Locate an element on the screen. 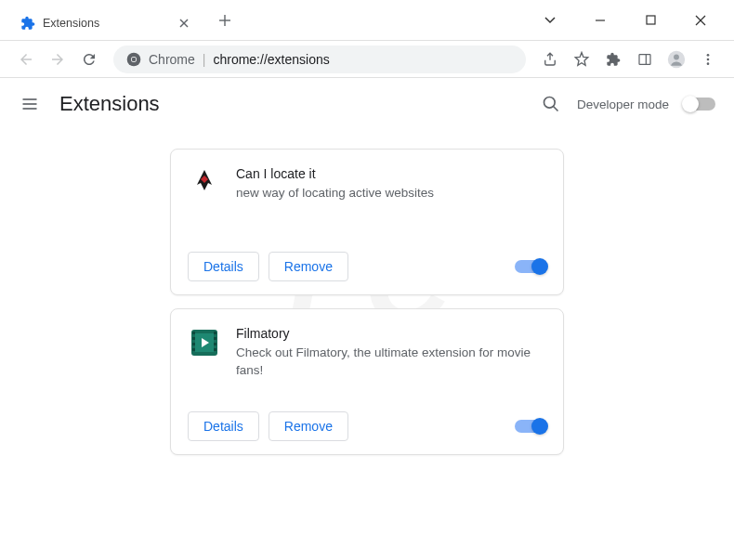 This screenshot has width=734, height=560. share-button is located at coordinates (550, 59).